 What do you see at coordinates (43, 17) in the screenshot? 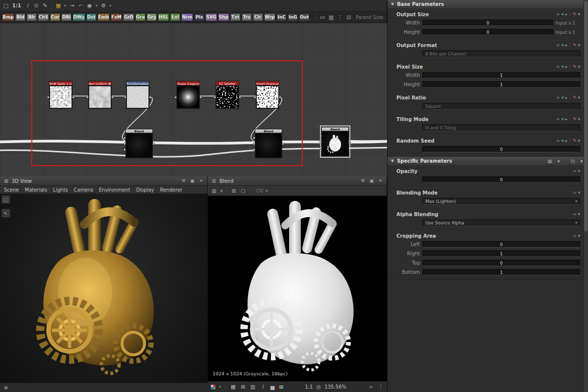
I see `node-type-chs: ChS` at bounding box center [43, 17].